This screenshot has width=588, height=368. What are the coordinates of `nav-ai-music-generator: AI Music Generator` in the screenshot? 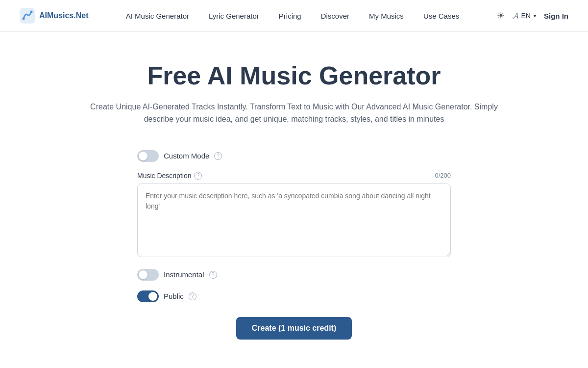 It's located at (158, 16).